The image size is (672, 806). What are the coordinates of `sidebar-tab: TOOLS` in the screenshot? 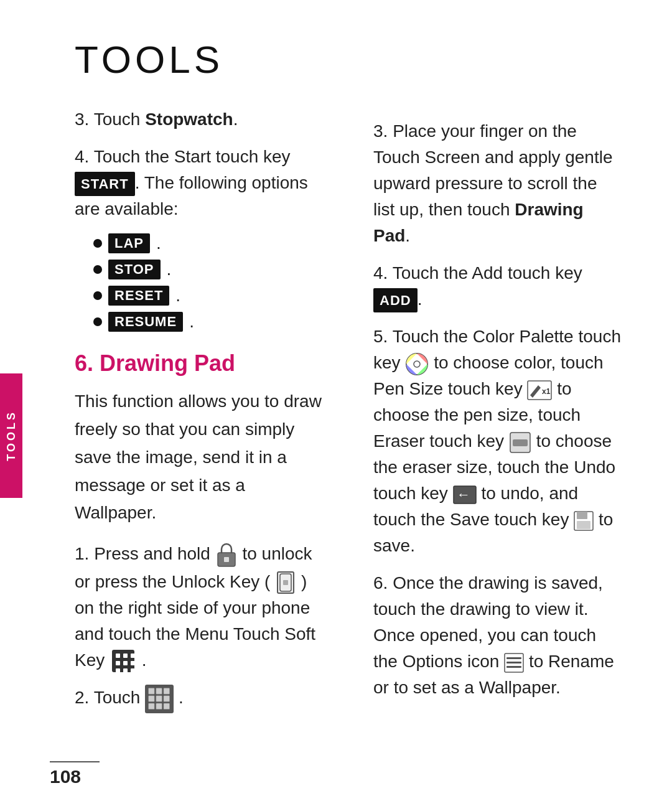 It's located at (11, 436).